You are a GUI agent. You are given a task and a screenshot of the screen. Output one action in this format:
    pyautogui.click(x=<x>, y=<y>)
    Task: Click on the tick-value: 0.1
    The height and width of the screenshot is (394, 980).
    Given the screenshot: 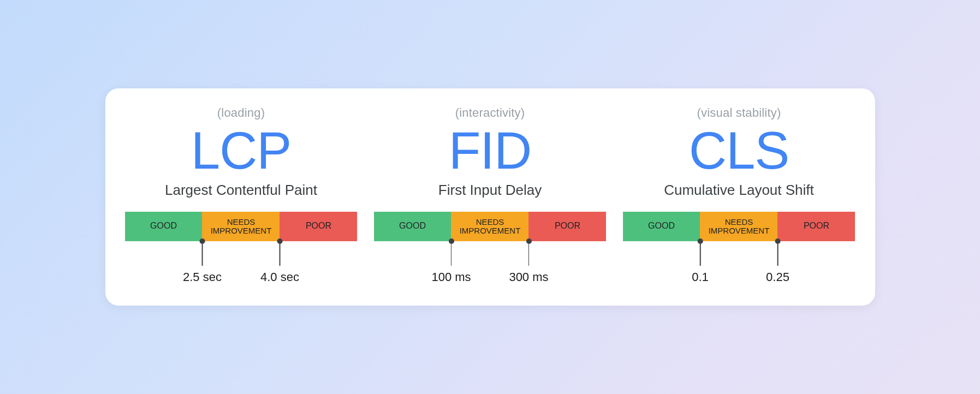 What is the action you would take?
    pyautogui.click(x=700, y=277)
    